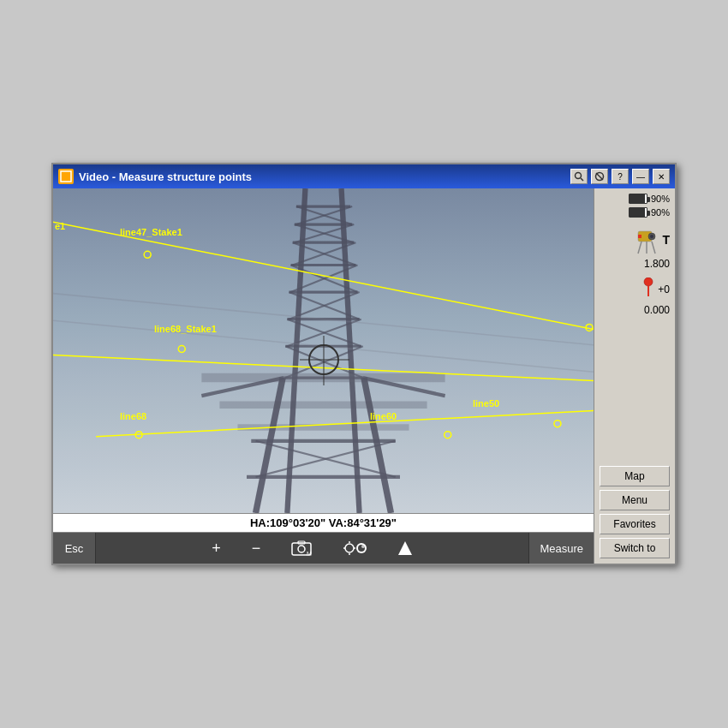  I want to click on pin-icon, so click(648, 289).